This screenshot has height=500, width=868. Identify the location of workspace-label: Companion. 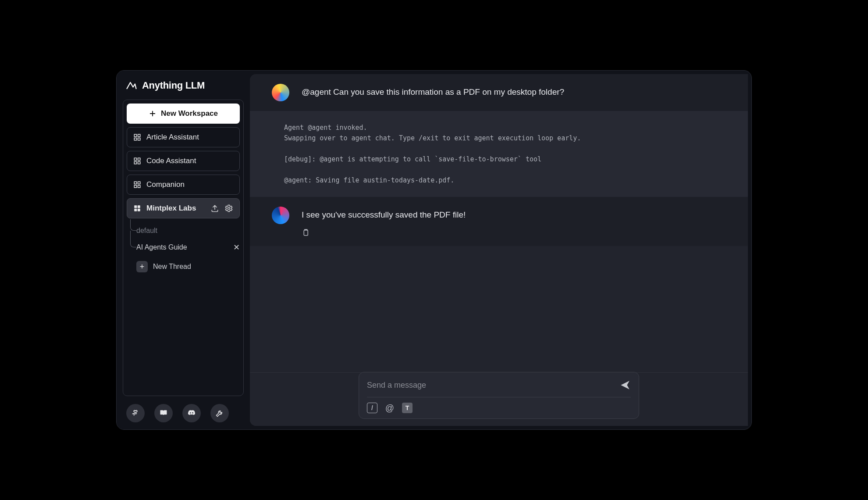
(166, 185).